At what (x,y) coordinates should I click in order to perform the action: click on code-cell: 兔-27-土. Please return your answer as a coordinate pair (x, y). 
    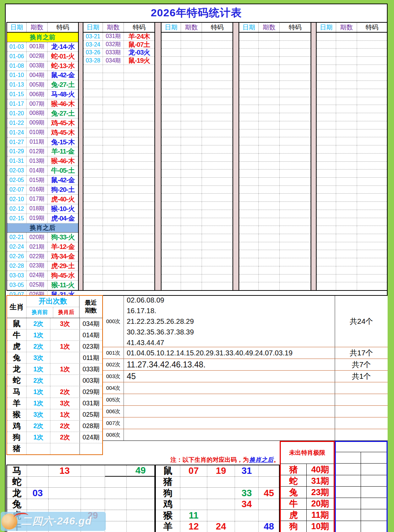
    Looking at the image, I should click on (63, 85).